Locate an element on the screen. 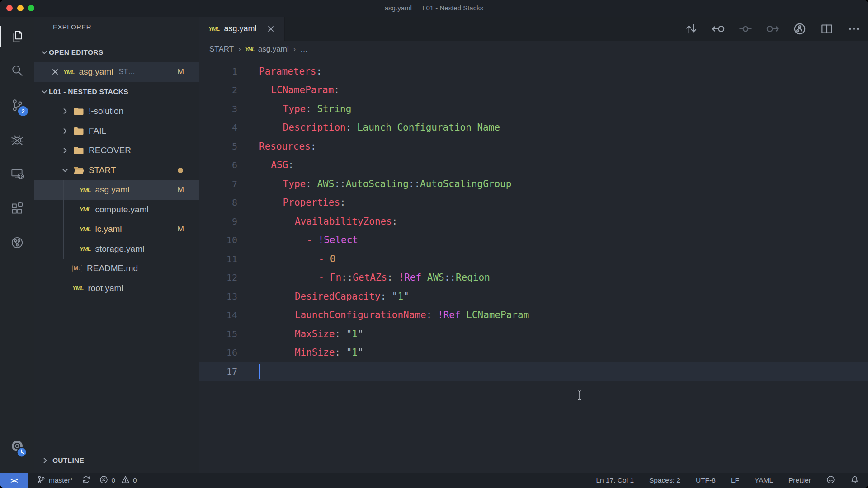 This screenshot has width=868, height=488. status-ln-17-col-1: Ln 17, Col 1 is located at coordinates (615, 480).